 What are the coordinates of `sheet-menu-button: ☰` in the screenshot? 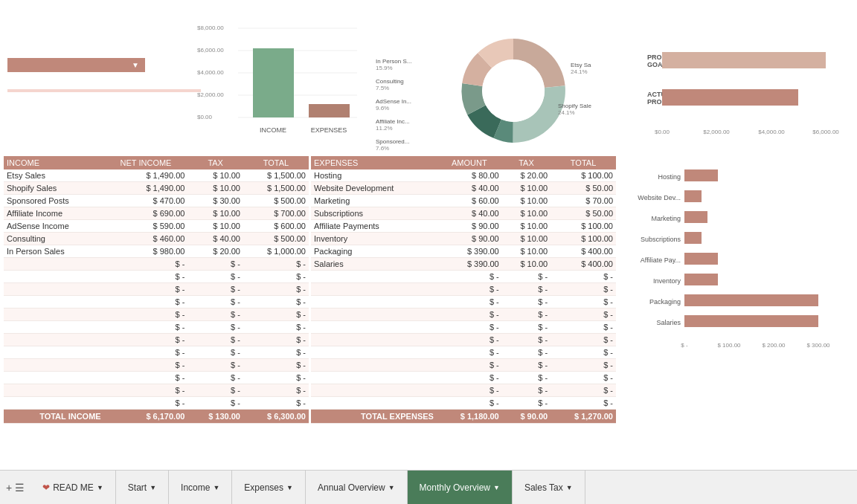 It's located at (19, 488).